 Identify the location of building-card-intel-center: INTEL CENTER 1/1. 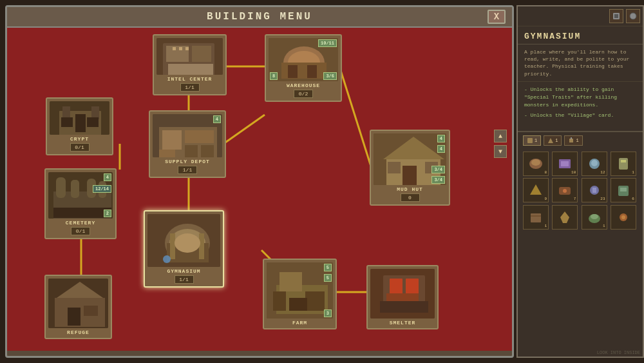
(189, 64).